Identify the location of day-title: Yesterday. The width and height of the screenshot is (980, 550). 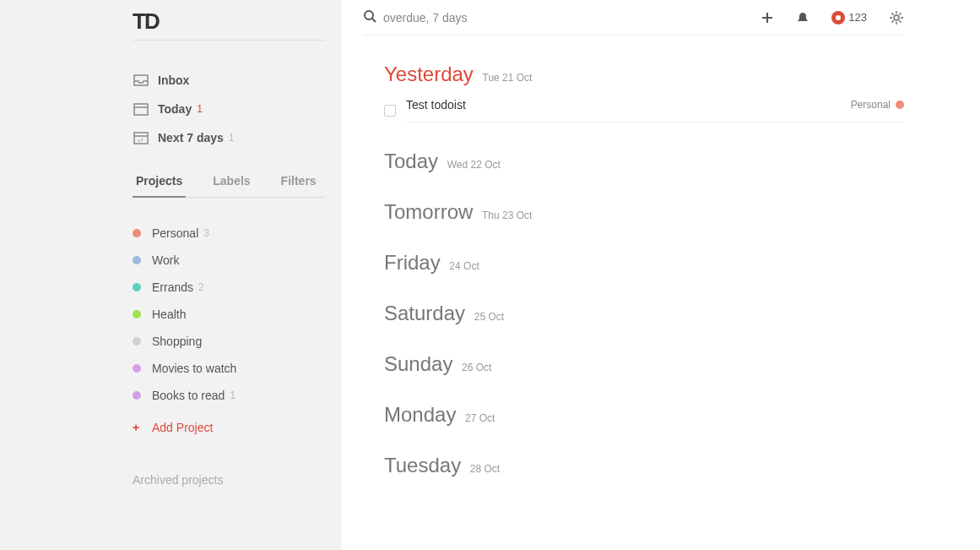
(432, 74).